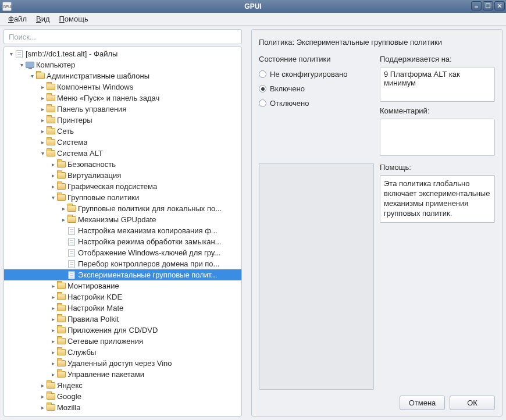 The width and height of the screenshot is (506, 420). I want to click on help-text: Эта политика глобально включает эксперим…, so click(437, 199).